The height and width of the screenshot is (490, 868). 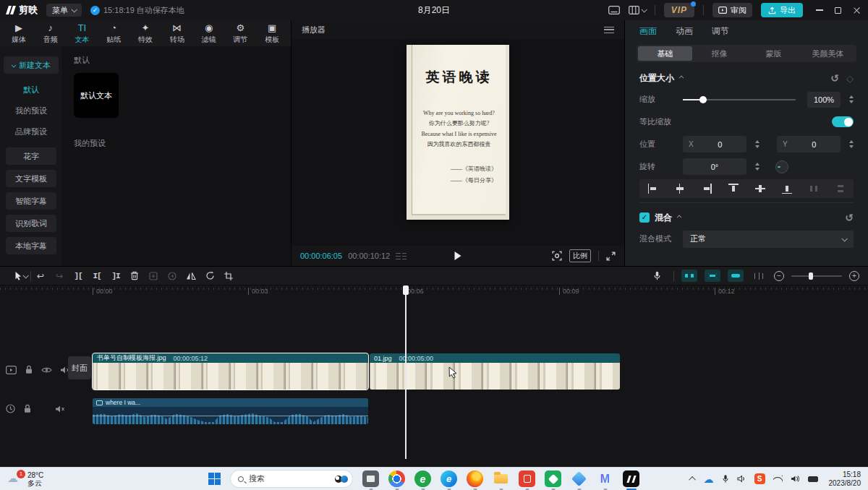 What do you see at coordinates (210, 276) in the screenshot?
I see `rotate-button` at bounding box center [210, 276].